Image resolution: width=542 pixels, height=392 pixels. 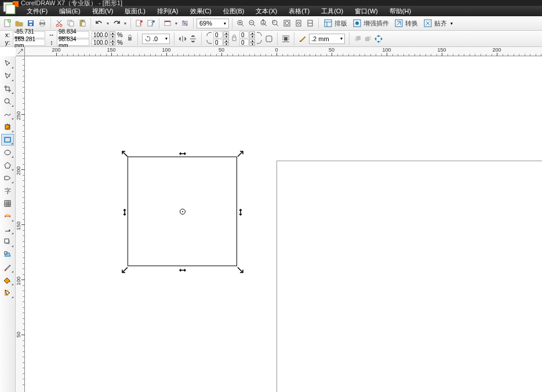 What do you see at coordinates (37, 12) in the screenshot?
I see `menu-file: 文件(F)` at bounding box center [37, 12].